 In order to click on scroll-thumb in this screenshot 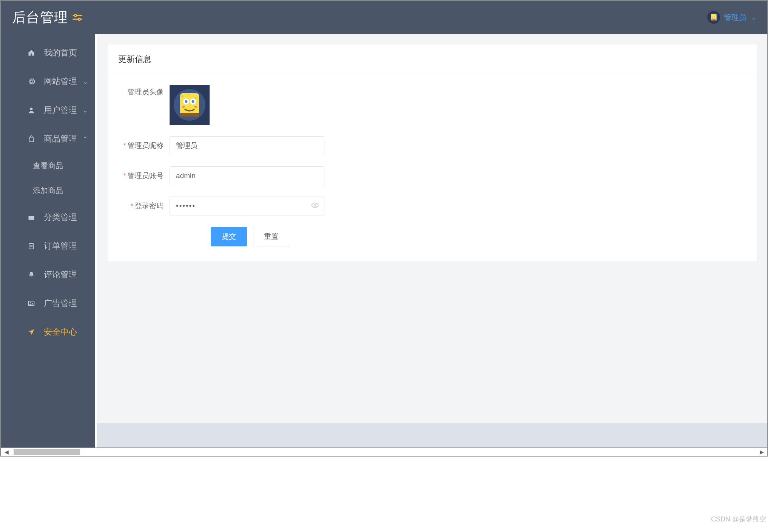, I will do `click(47, 452)`.